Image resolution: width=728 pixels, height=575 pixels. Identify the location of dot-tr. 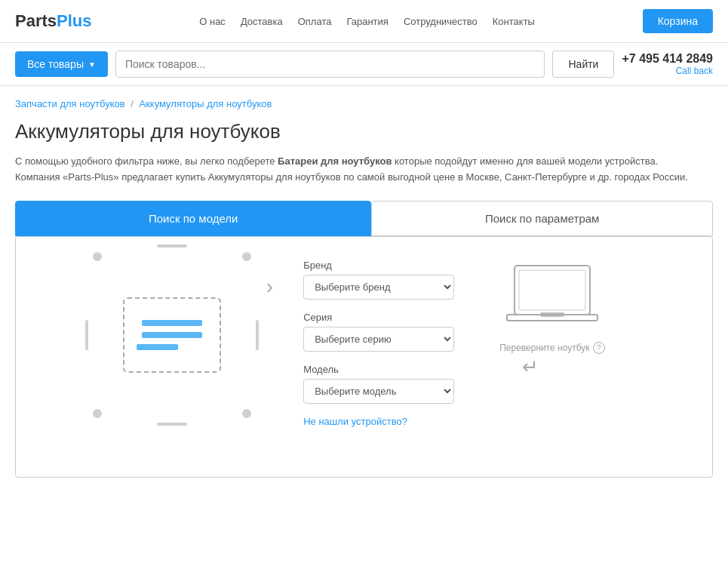
(247, 257).